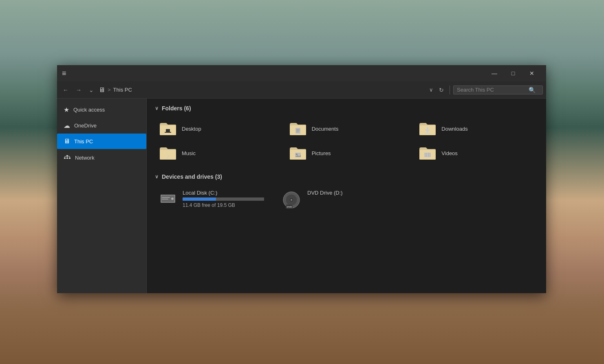 The width and height of the screenshot is (604, 364). What do you see at coordinates (325, 193) in the screenshot?
I see `dvd-drive-name: DVD Drive (D:)` at bounding box center [325, 193].